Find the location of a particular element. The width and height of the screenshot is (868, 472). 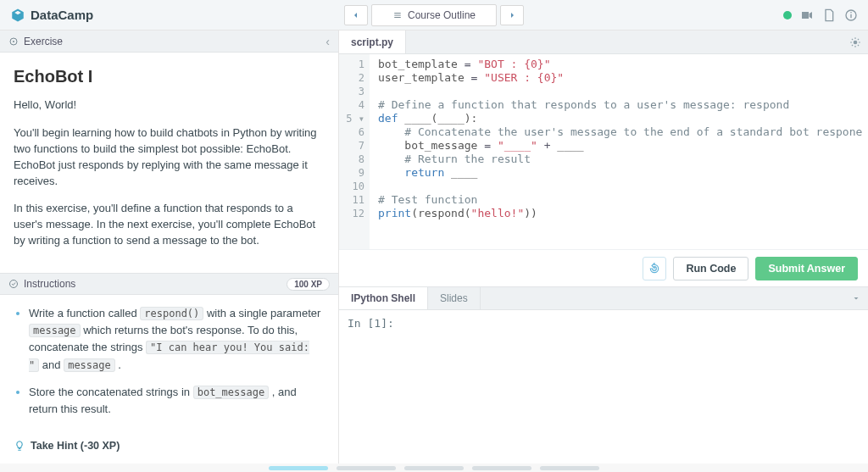

lightbulb-icon is located at coordinates (19, 446).